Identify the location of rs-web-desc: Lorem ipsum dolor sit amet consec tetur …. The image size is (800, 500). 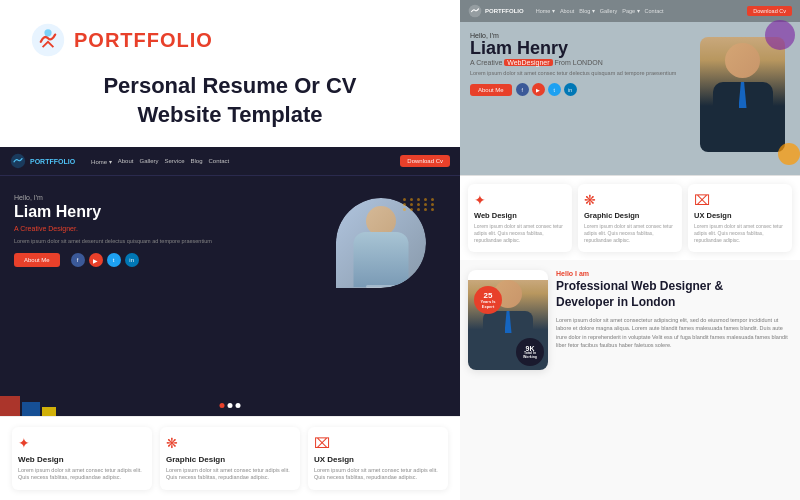
(520, 234).